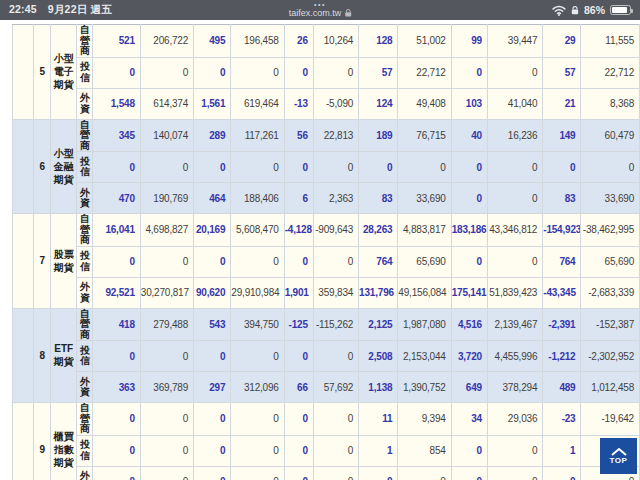  I want to click on amount-value: 16,236, so click(514, 136).